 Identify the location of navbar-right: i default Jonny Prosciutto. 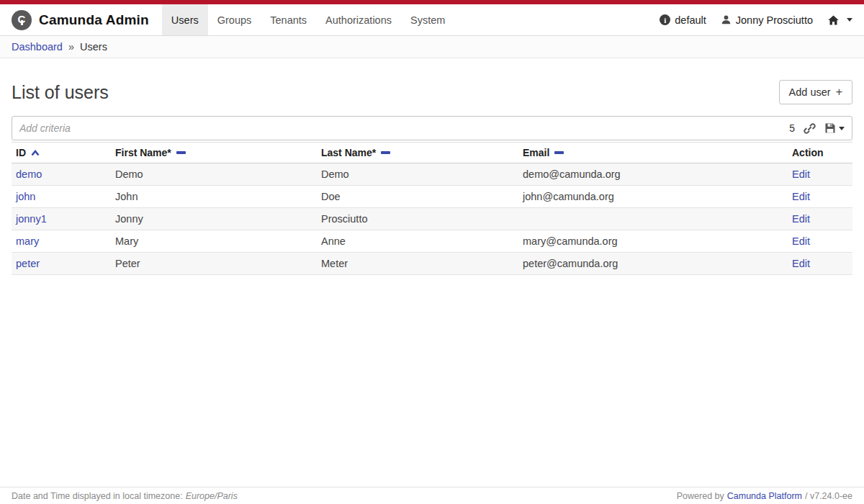
(762, 20).